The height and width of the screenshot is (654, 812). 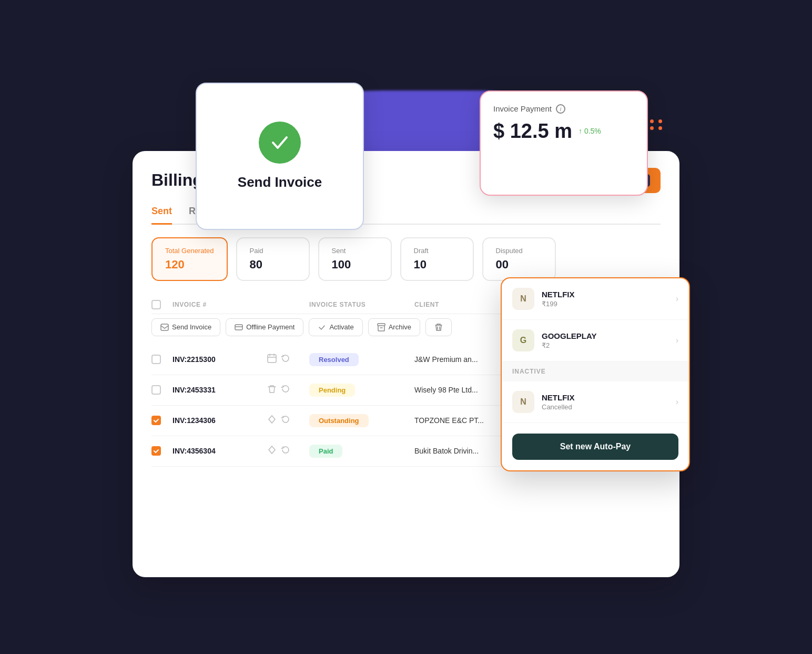 I want to click on send-icon, so click(x=165, y=327).